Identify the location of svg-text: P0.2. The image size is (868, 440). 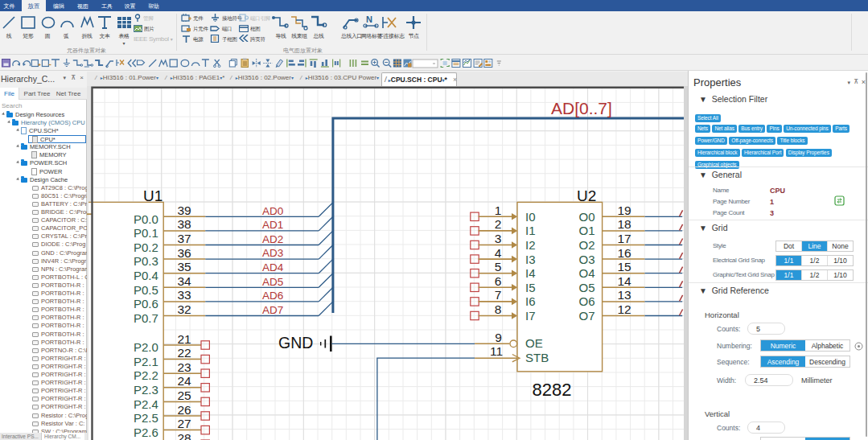
(146, 248).